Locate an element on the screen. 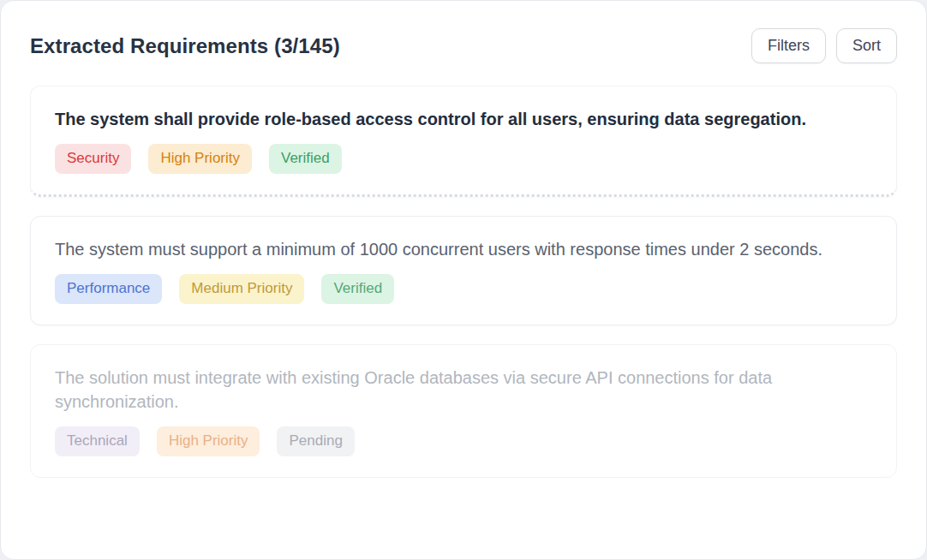 This screenshot has height=560, width=927. header-actions: Filters Sort is located at coordinates (824, 46).